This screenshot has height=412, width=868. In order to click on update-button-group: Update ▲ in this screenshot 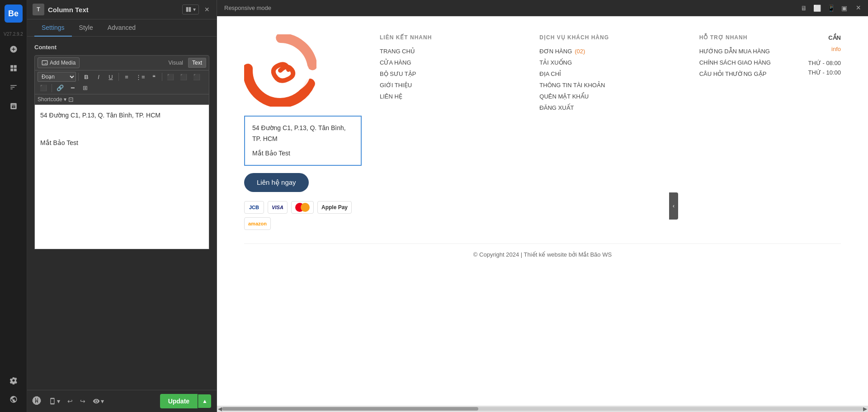, I will do `click(185, 401)`.